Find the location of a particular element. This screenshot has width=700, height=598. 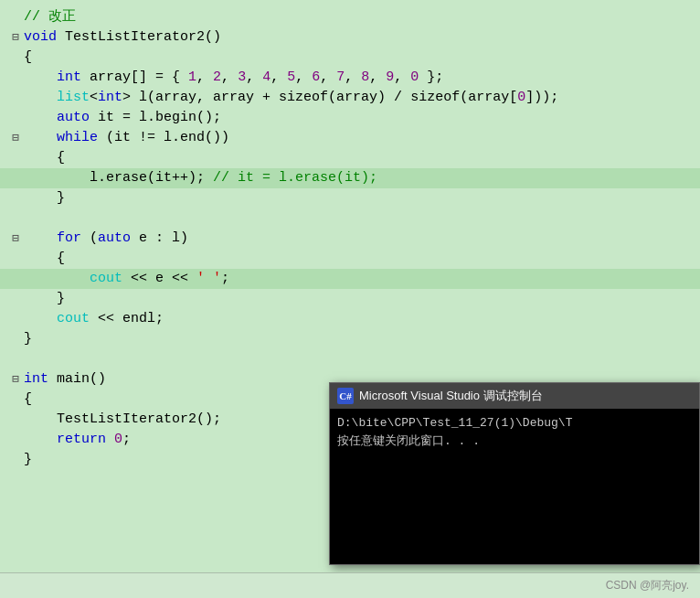

code-content-15: } is located at coordinates (362, 299).